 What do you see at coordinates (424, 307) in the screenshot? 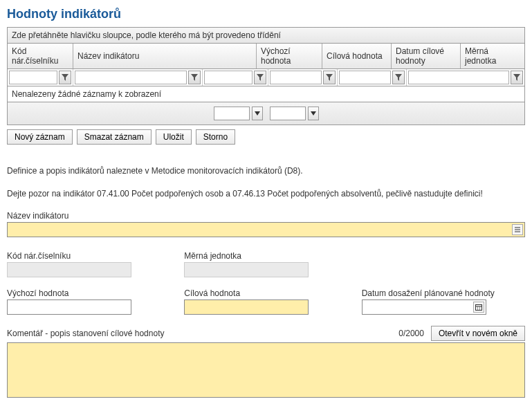
I see `datum-input` at bounding box center [424, 307].